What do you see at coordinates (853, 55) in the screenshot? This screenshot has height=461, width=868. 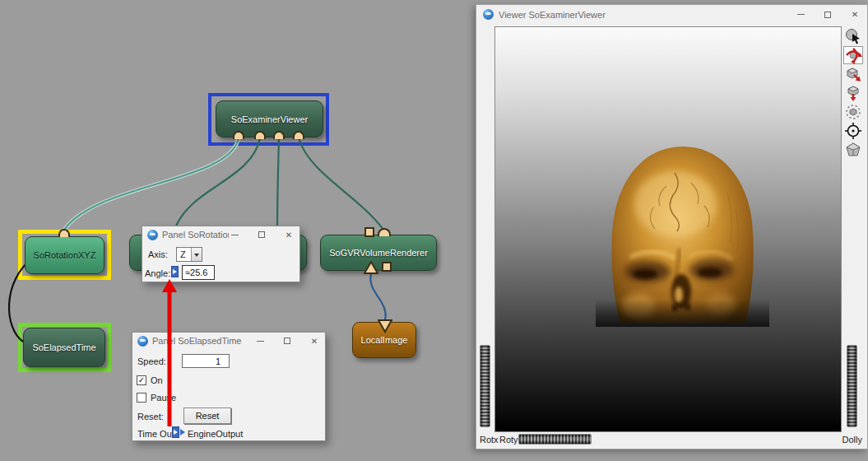 I see `rotate-mode-icon` at bounding box center [853, 55].